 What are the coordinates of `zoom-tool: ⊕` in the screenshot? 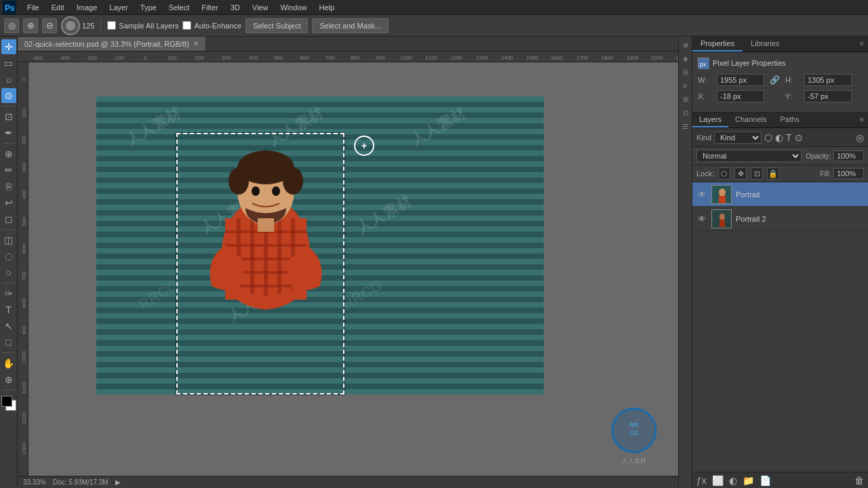 It's located at (9, 380).